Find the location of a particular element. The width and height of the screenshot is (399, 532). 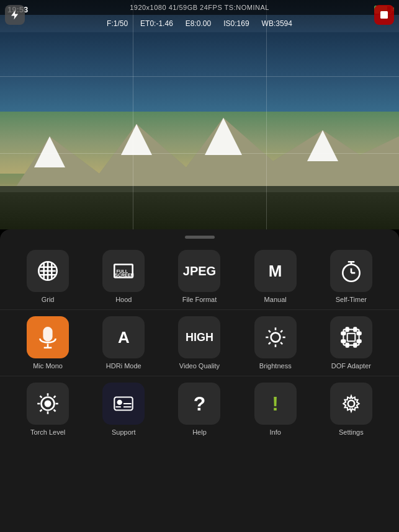

sun-icon is located at coordinates (276, 337).